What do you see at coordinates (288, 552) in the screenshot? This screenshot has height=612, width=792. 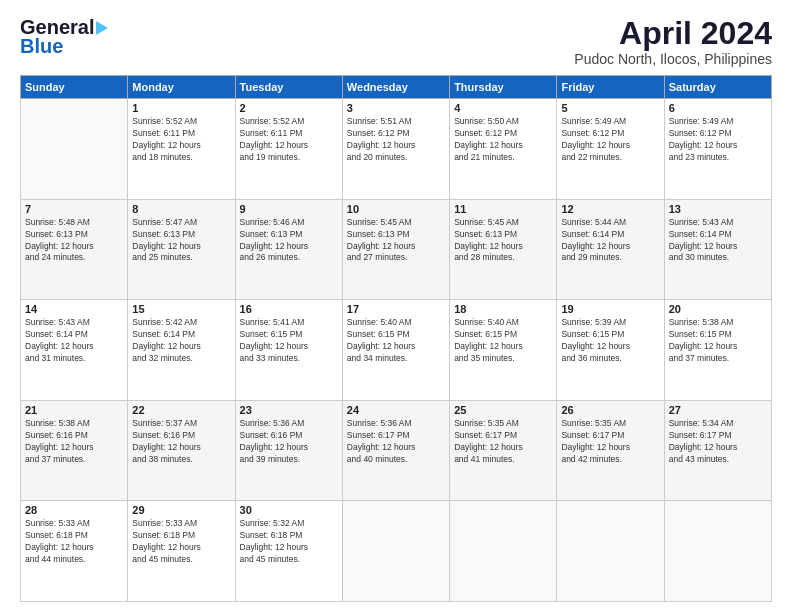 I see `day-cell: 30Sunrise: 5:32 AM Sunset: 6:18 PM Dayli…` at bounding box center [288, 552].